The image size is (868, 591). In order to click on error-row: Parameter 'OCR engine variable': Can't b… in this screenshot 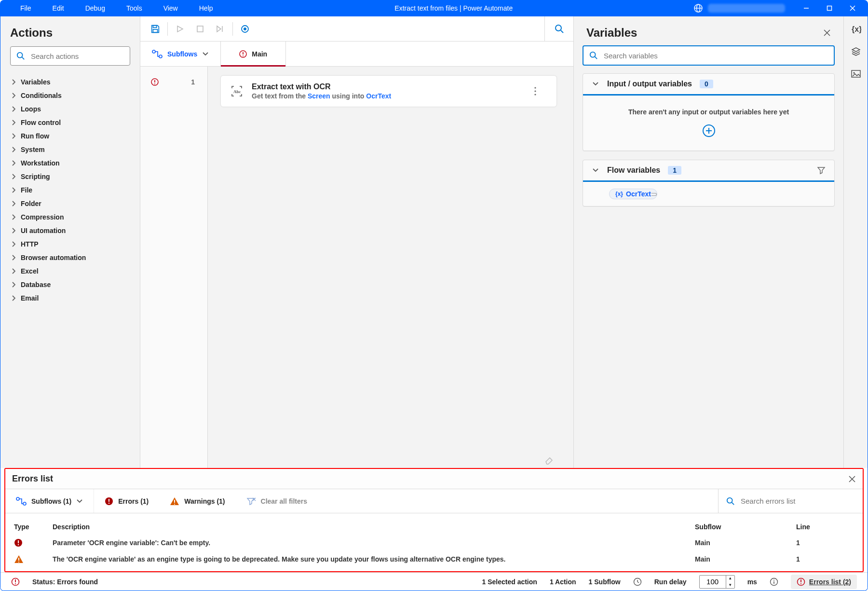, I will do `click(434, 543)`.